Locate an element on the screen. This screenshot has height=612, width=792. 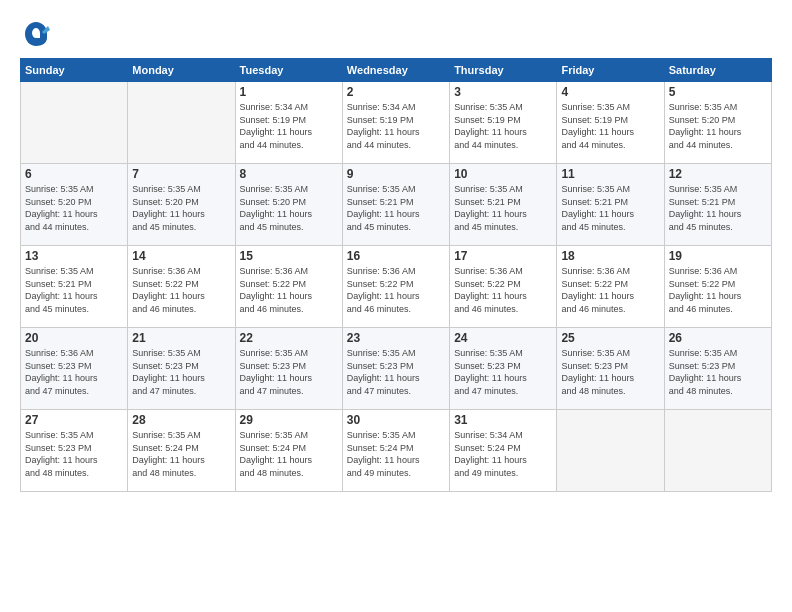
weekday-header-sunday: Sunday is located at coordinates (74, 70).